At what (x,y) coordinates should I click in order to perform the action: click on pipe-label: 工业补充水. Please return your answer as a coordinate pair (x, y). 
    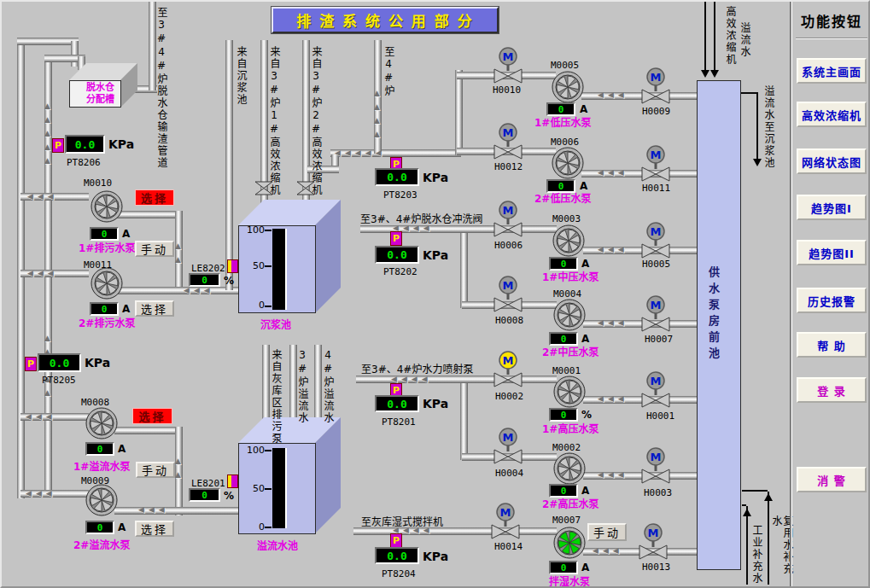
    Looking at the image, I should click on (756, 555).